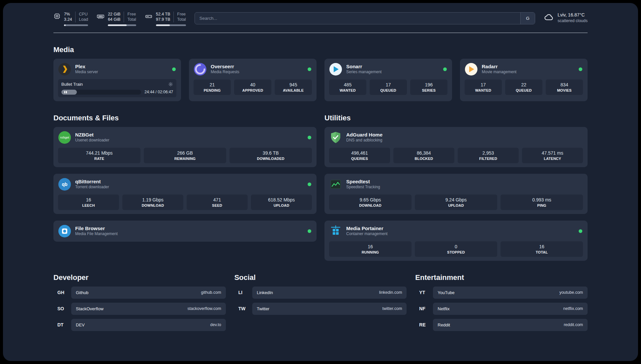 The height and width of the screenshot is (364, 641). What do you see at coordinates (553, 159) in the screenshot?
I see `stat-label: LATENCY` at bounding box center [553, 159].